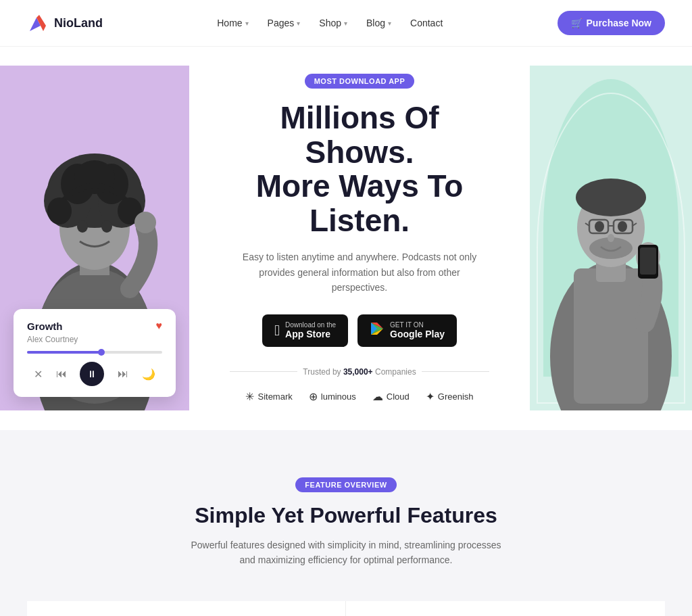 This screenshot has height=616, width=692. I want to click on features-subtitle: Powerful features designed with simplici…, so click(346, 553).